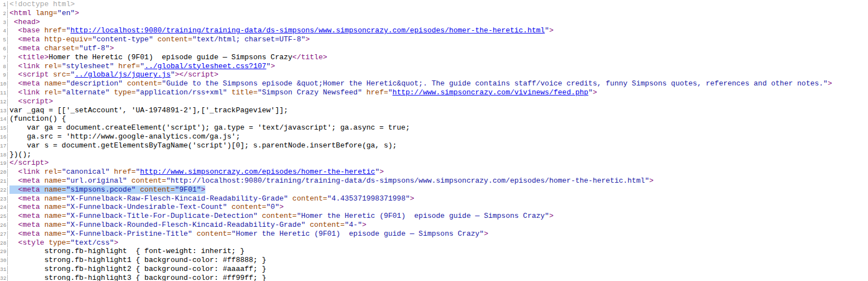 This screenshot has width=868, height=281. I want to click on code-text: <html lang="en">, so click(45, 13).